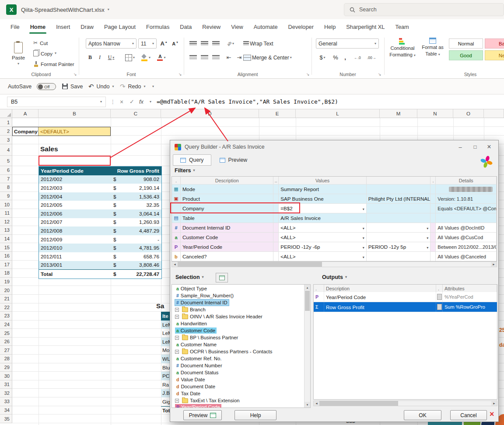 Image resolution: width=504 pixels, height=425 pixels. What do you see at coordinates (122, 101) in the screenshot?
I see `cancel-entry-button: ×` at bounding box center [122, 101].